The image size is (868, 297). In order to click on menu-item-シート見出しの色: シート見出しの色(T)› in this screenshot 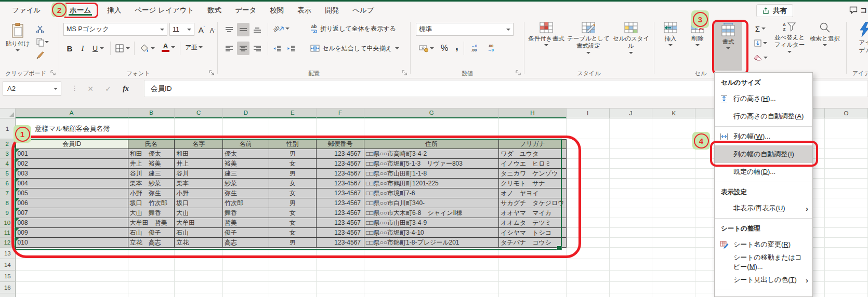, I will do `click(764, 280)`.